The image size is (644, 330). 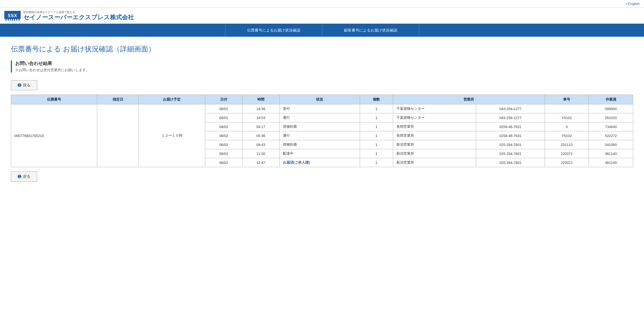 What do you see at coordinates (611, 109) in the screenshot?
I see `row-worker: 000000` at bounding box center [611, 109].